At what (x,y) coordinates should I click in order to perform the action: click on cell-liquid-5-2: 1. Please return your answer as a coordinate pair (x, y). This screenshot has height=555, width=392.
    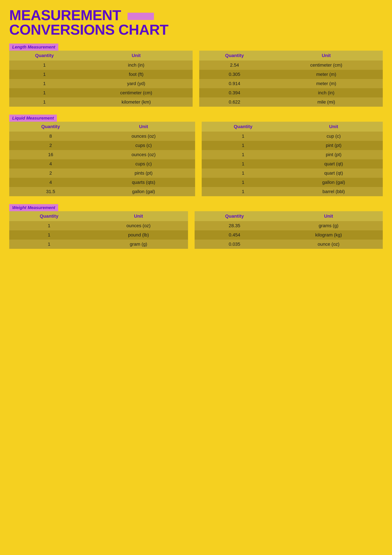
    Looking at the image, I should click on (243, 182).